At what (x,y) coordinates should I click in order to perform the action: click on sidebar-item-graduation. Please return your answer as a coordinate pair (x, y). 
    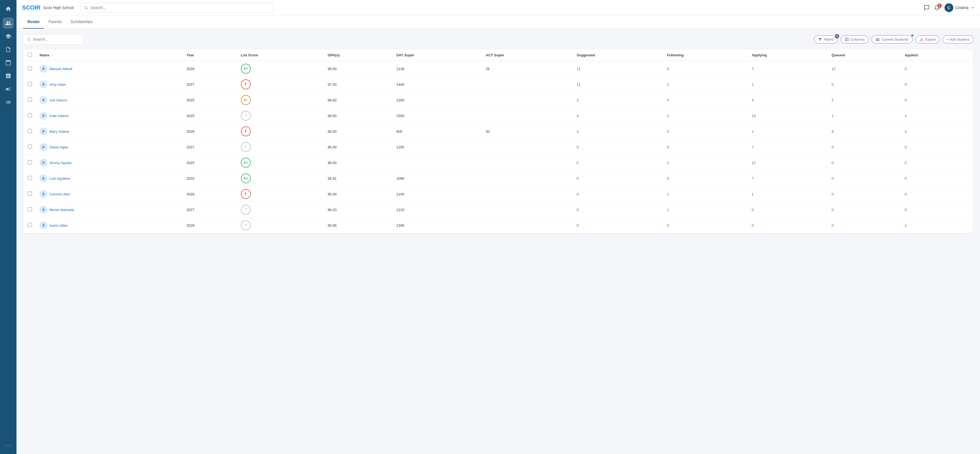
    Looking at the image, I should click on (8, 37).